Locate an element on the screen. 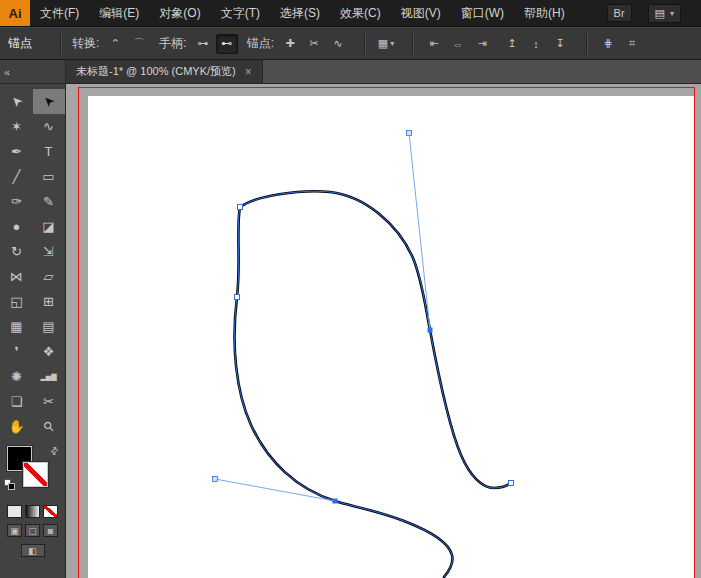  tab-close-icon: × is located at coordinates (248, 72).